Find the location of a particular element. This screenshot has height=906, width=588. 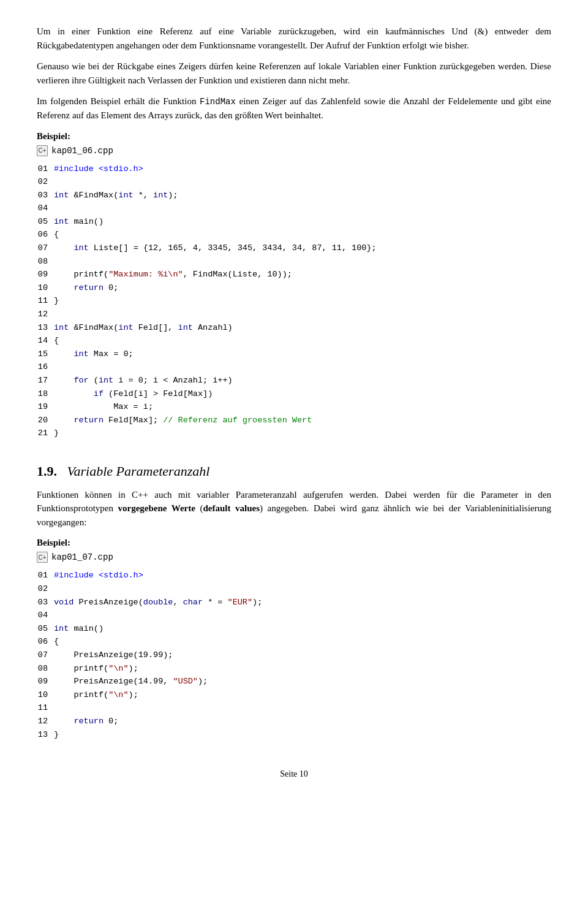

paragraph-1: Um in einer Funktion eine Referenz auf e… is located at coordinates (294, 38).